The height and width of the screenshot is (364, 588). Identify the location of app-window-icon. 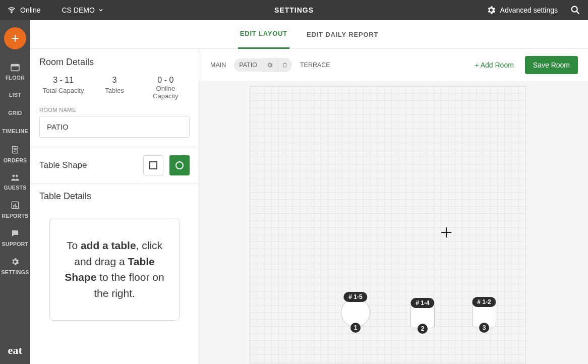
(15, 68).